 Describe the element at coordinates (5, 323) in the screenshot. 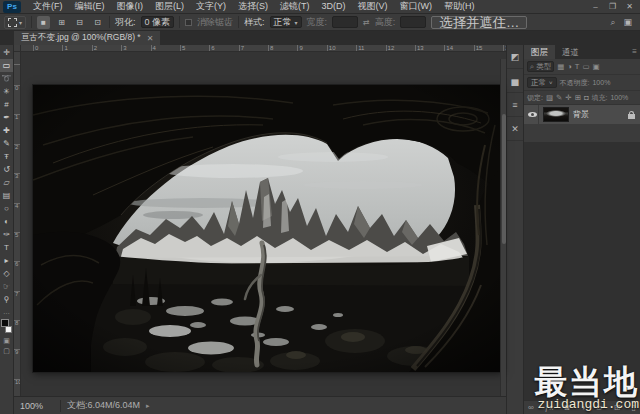

I see `foreground-color-swatch` at that location.